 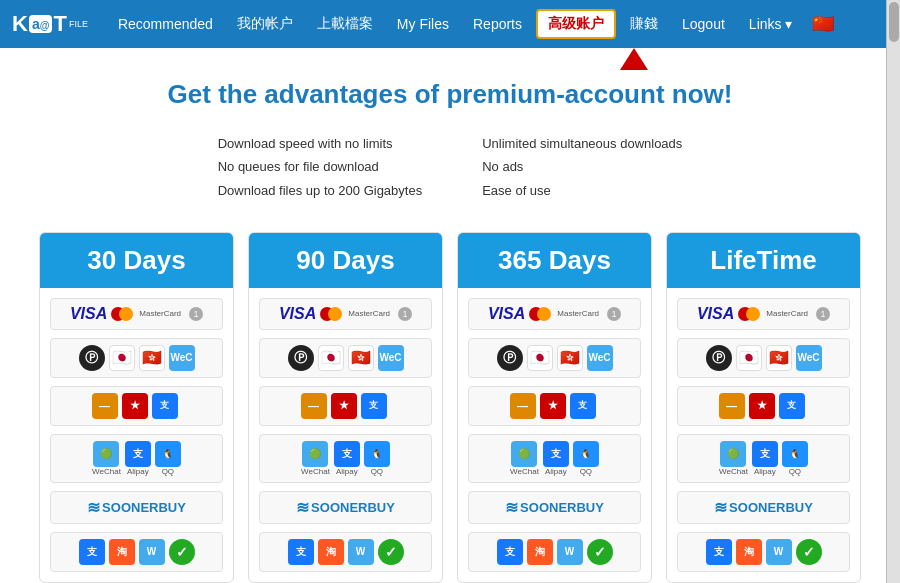 I want to click on check-icon: ✓, so click(x=182, y=552).